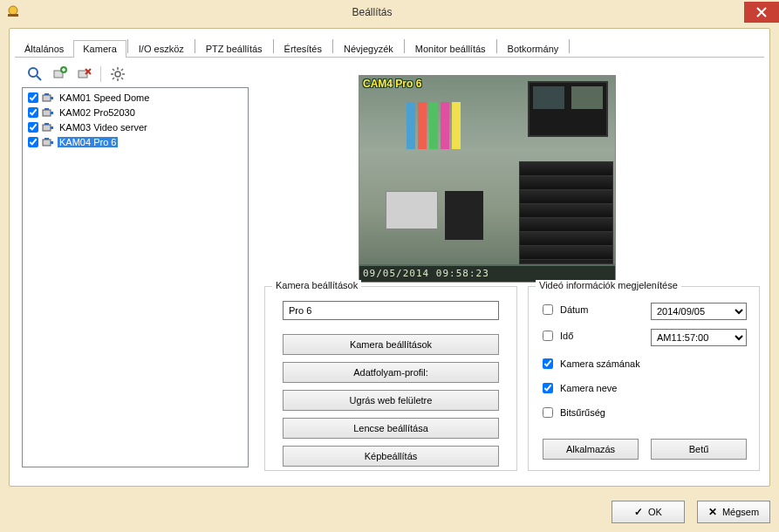 The width and height of the screenshot is (779, 532). I want to click on cam-name-checkbox, so click(548, 388).